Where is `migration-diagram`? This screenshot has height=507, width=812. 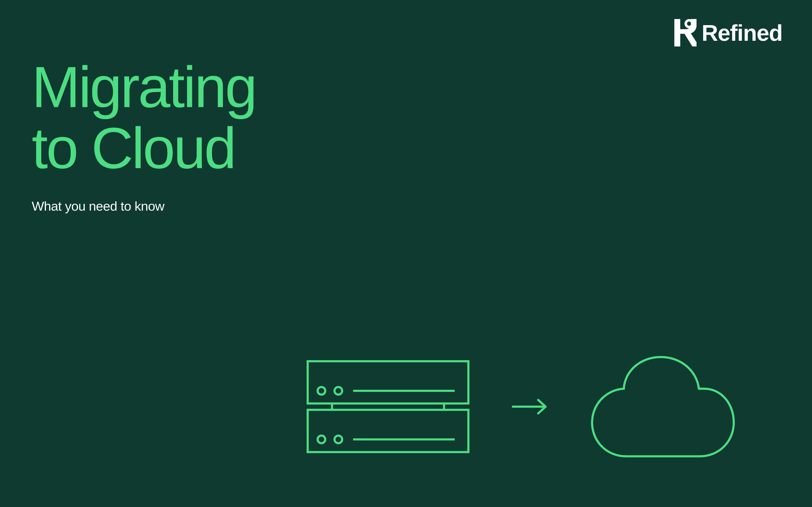 migration-diagram is located at coordinates (521, 406).